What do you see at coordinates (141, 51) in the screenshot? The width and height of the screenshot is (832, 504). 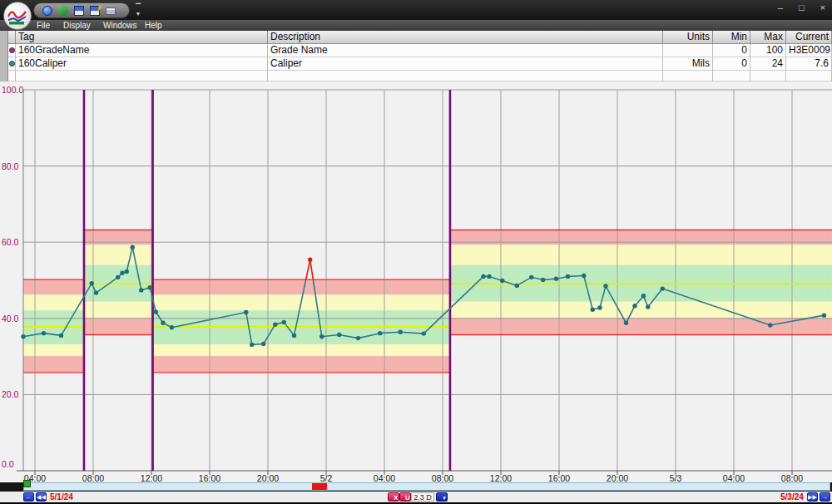 I see `cell-tag: 160GradeName` at bounding box center [141, 51].